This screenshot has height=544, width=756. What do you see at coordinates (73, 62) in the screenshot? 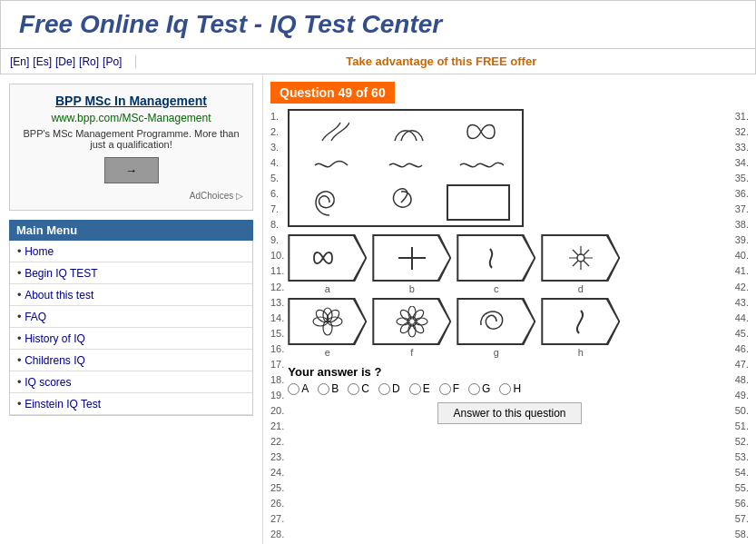
I see `language-links: [En] [Es] [De] [Ro] [Po]` at bounding box center [73, 62].